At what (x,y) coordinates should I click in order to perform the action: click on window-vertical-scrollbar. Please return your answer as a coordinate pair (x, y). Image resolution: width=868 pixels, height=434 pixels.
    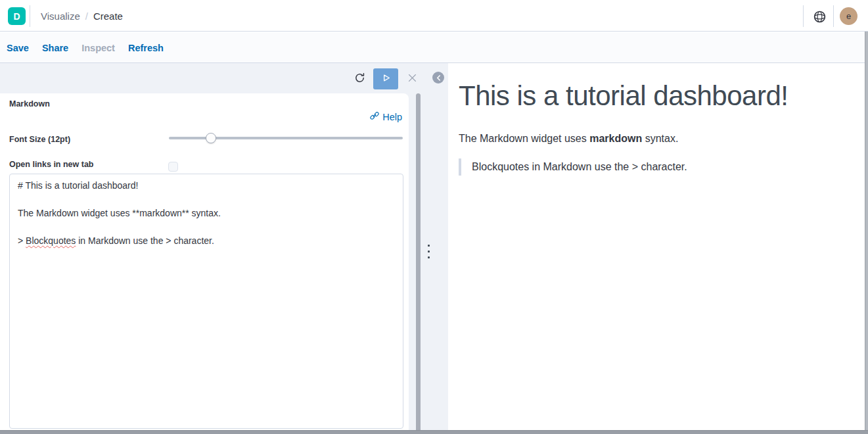
    Looking at the image, I should click on (866, 231).